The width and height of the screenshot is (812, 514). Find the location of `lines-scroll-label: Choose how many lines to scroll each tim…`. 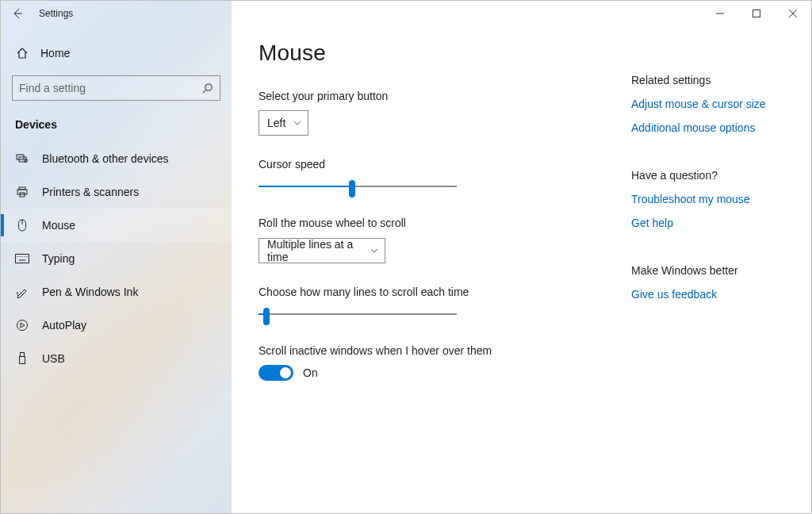

lines-scroll-label: Choose how many lines to scroll each tim… is located at coordinates (429, 292).